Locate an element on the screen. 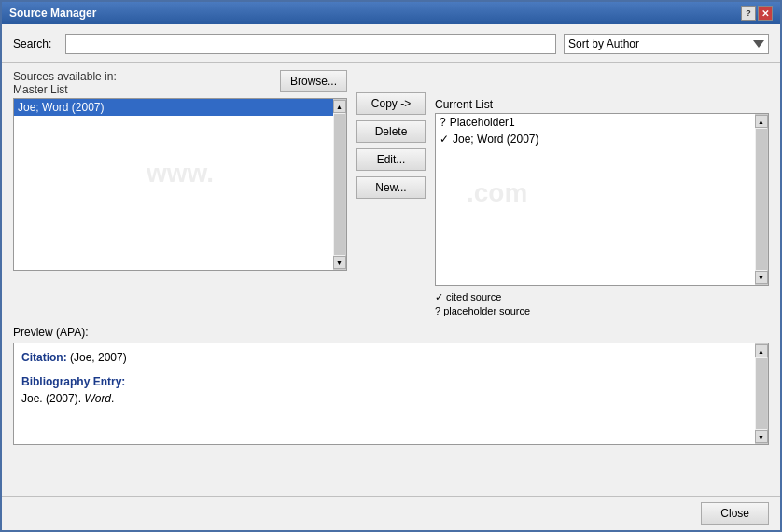  search-input is located at coordinates (311, 44).